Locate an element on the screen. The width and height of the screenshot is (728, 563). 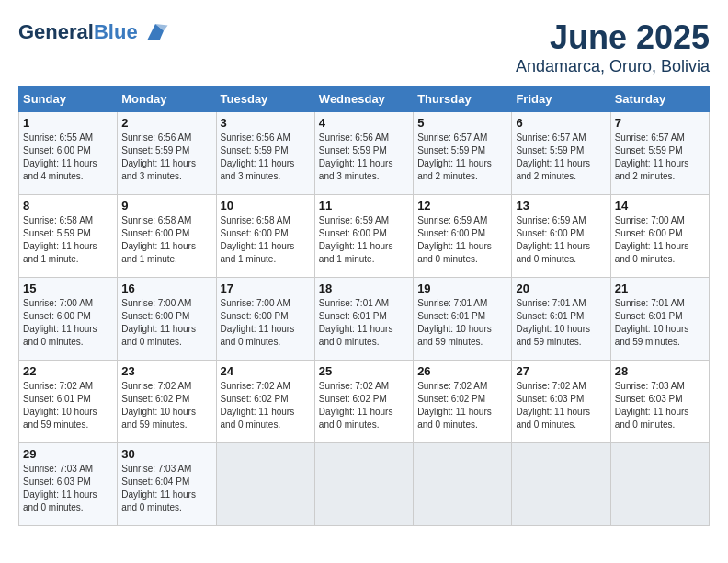
day-number: 8 is located at coordinates (68, 206).